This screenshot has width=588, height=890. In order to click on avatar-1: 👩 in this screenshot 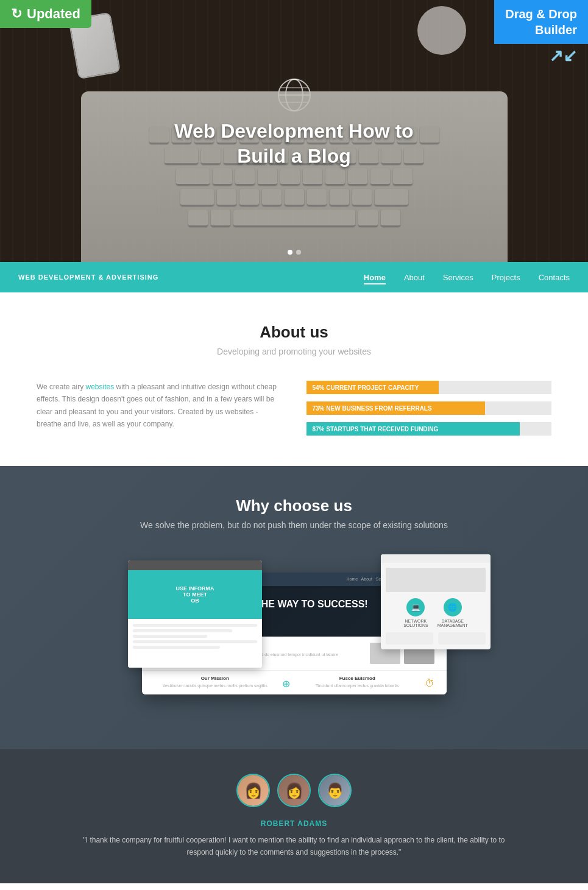, I will do `click(253, 791)`.